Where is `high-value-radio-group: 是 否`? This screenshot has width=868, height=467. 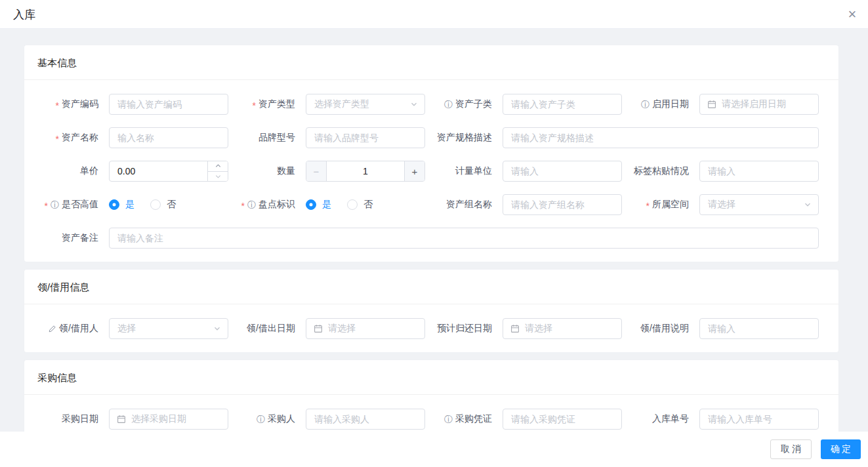
high-value-radio-group: 是 否 is located at coordinates (169, 205).